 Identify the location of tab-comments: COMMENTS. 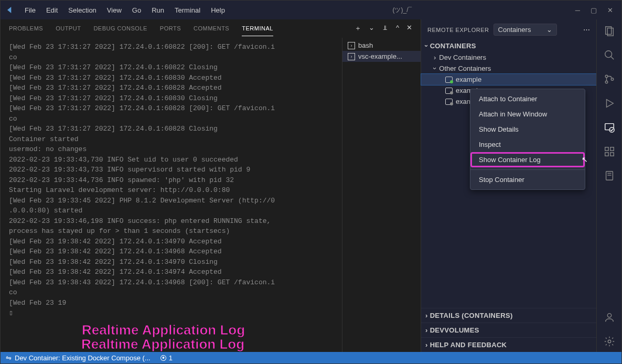
(211, 28).